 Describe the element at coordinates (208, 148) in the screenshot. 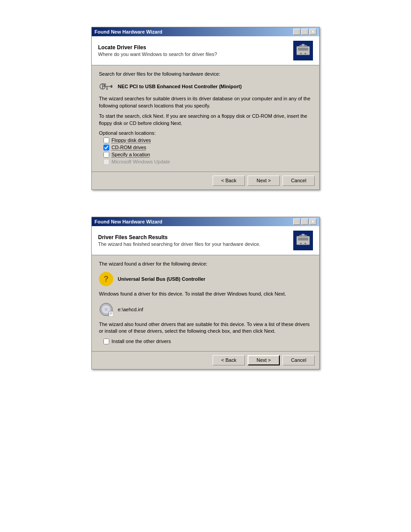

I see `checkbox-cdrom: CD-ROM drives` at that location.